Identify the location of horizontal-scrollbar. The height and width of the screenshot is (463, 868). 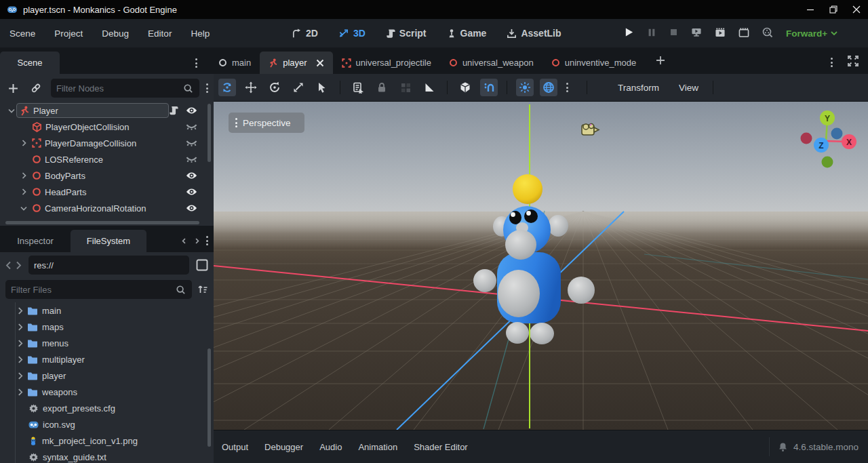
(102, 222).